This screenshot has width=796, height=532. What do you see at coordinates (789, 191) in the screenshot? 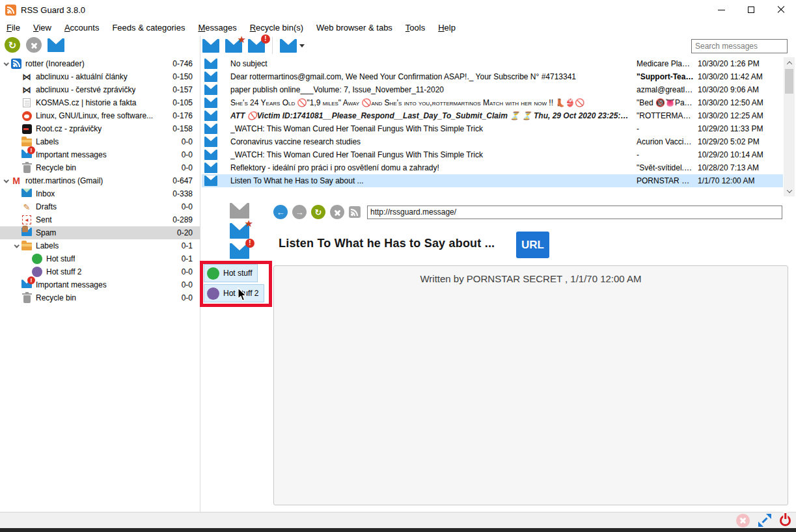
I see `scroll-down-arrow` at bounding box center [789, 191].